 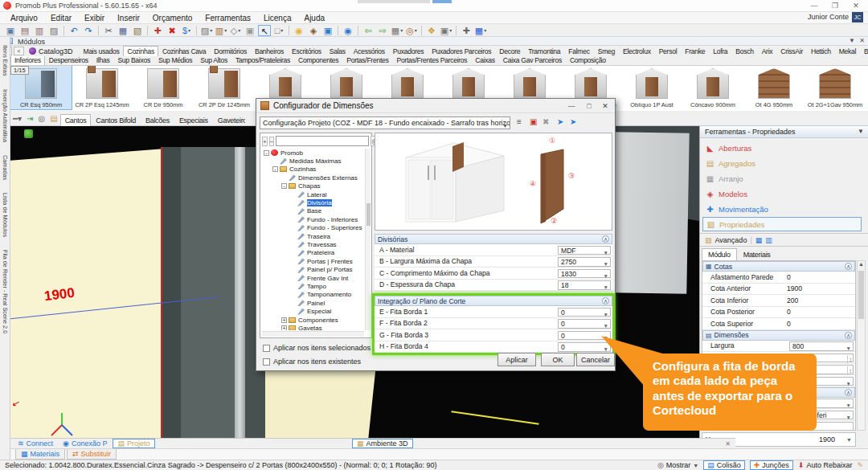 I want to click on tree-node: - Chapas, so click(x=313, y=186).